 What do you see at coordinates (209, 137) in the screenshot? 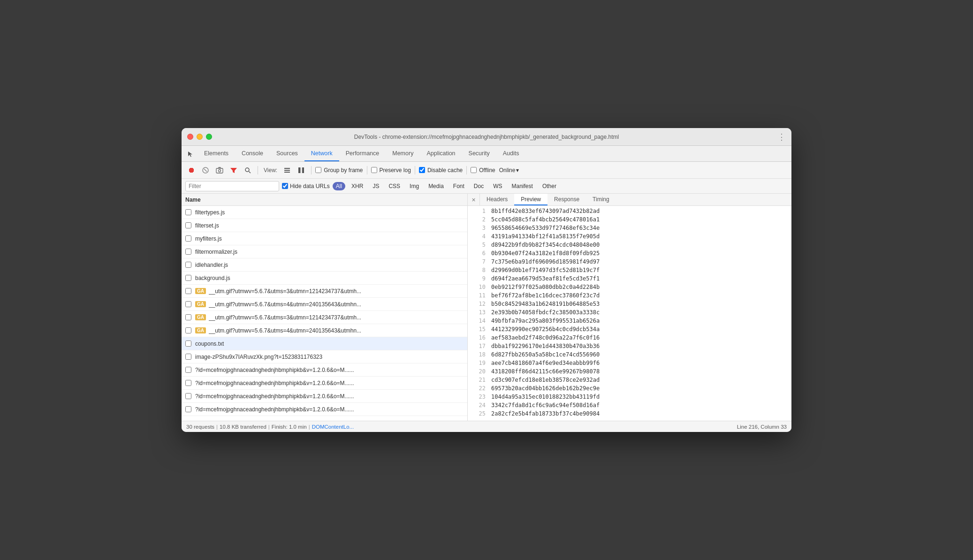
I see `maximize-traffic-light` at bounding box center [209, 137].